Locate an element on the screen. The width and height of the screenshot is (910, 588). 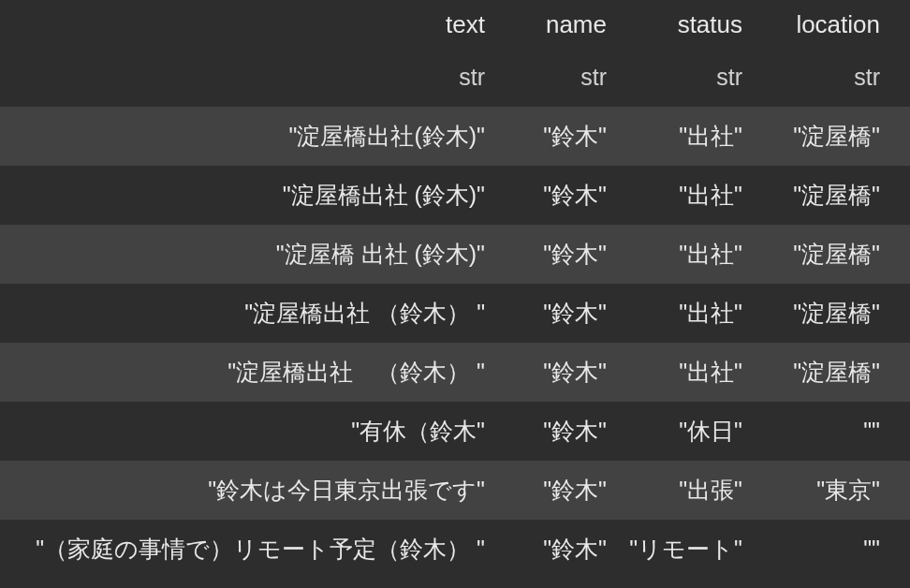
cell-status: "リモート" is located at coordinates (695, 549).